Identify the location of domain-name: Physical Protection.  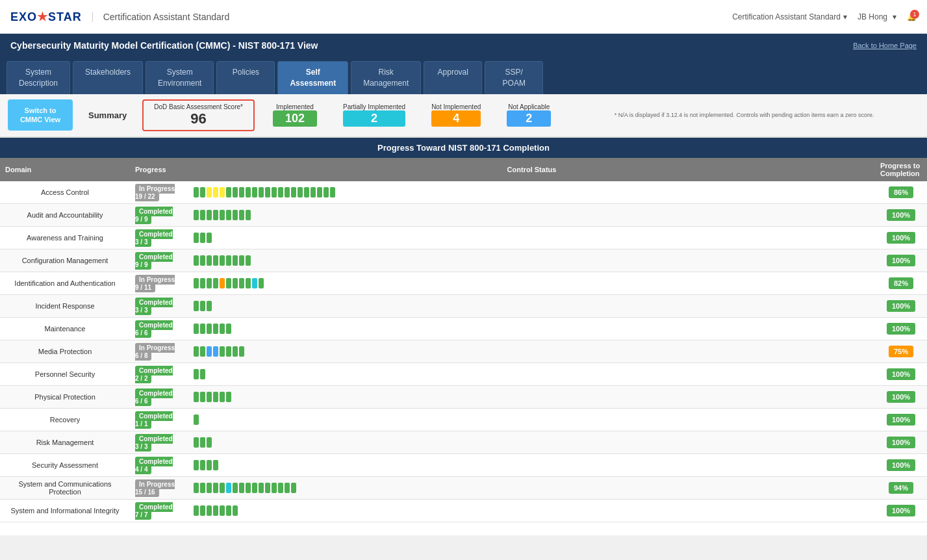
(65, 396).